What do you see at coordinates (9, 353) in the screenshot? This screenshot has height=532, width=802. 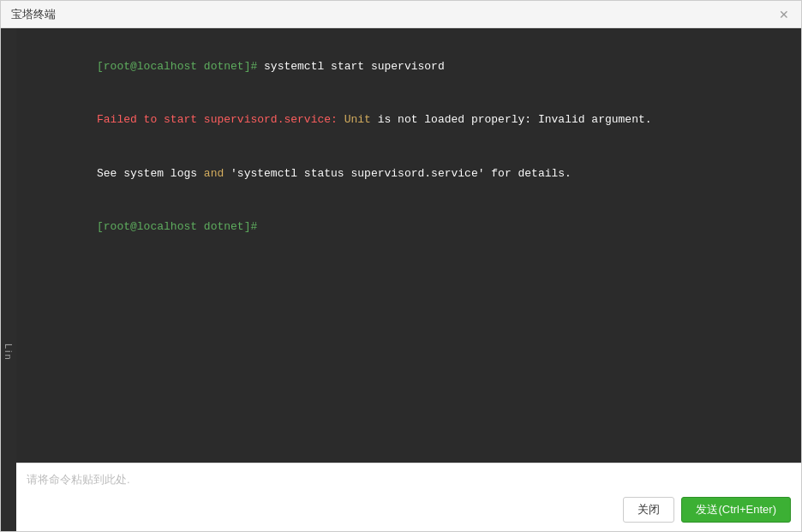 I see `sidebar-label: Lin` at bounding box center [9, 353].